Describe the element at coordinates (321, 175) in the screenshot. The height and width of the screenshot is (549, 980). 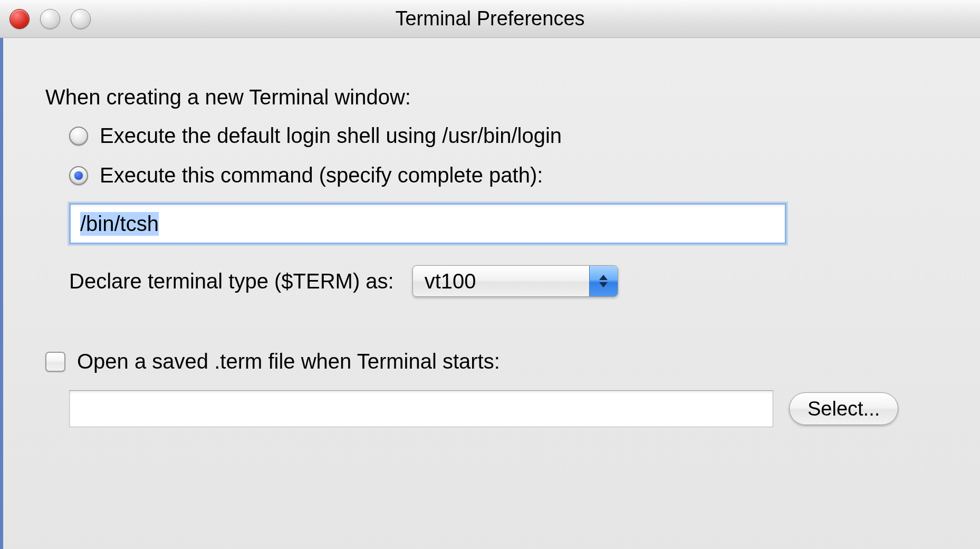
I see `radio-execute-command-label: Execute this command (specify complete p…` at that location.